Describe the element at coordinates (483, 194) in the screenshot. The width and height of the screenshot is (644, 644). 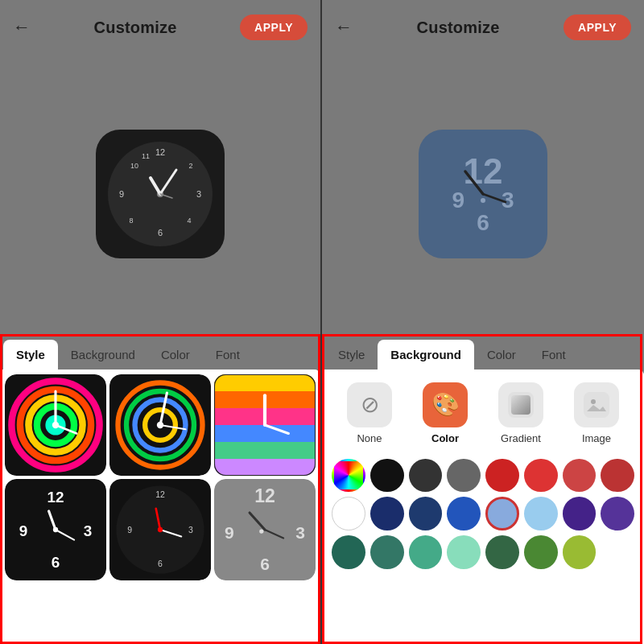
I see `digital-clock: 12 9 3 6` at that location.